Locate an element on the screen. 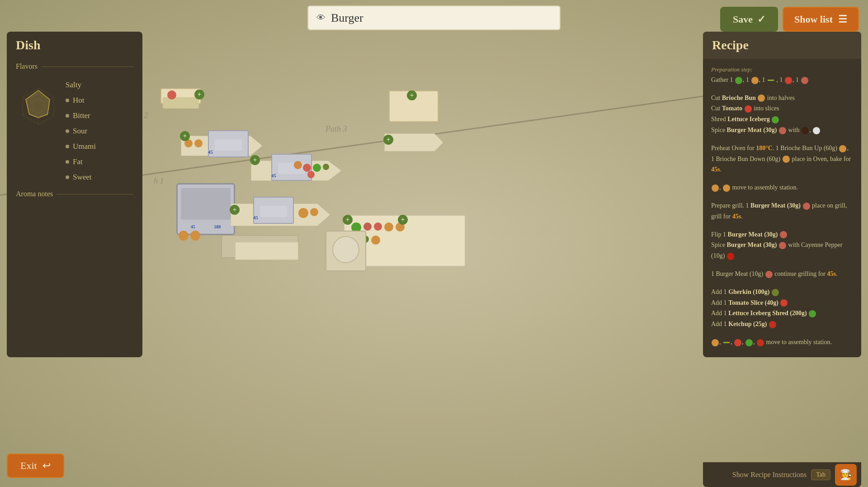  flavor-umami-dot is located at coordinates (67, 147).